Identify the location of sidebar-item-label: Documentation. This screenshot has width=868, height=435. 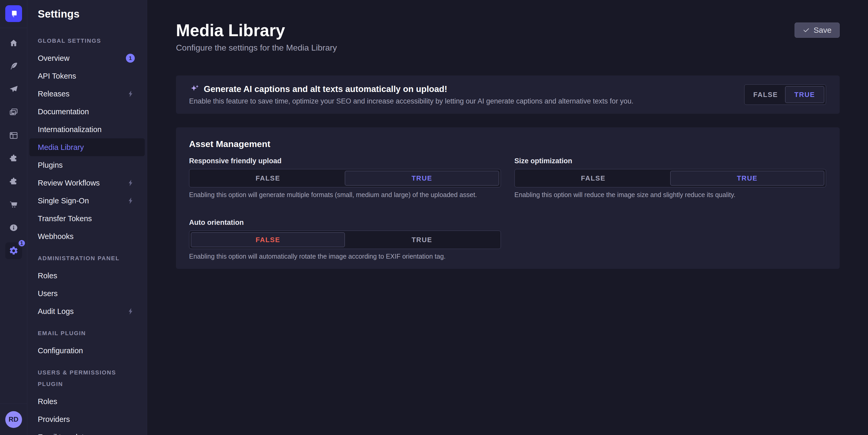
(63, 112).